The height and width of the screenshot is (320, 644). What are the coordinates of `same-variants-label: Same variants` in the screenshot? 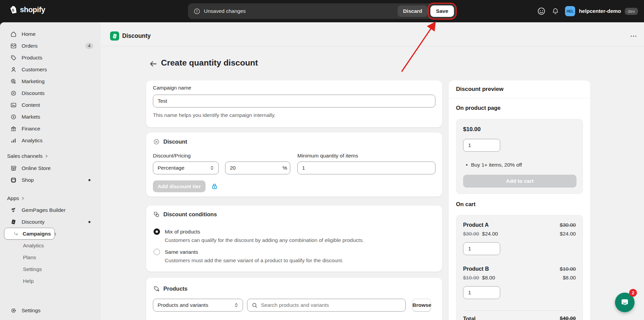 It's located at (182, 252).